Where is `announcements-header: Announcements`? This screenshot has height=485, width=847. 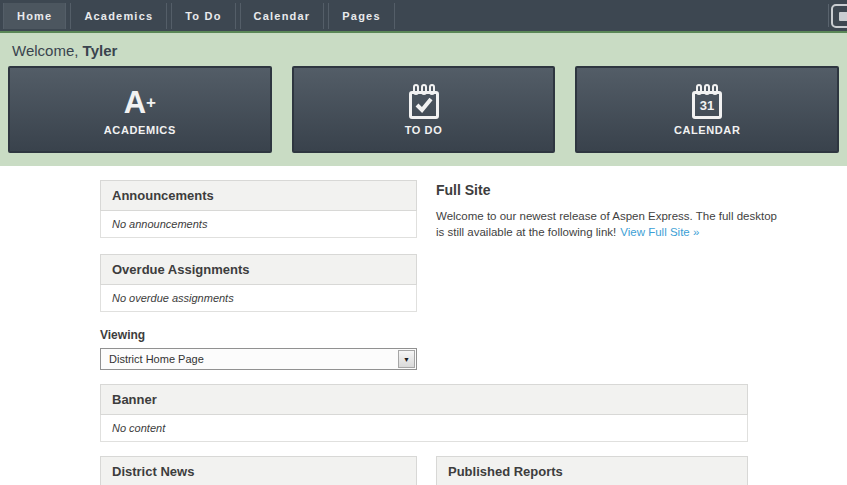 announcements-header: Announcements is located at coordinates (258, 196).